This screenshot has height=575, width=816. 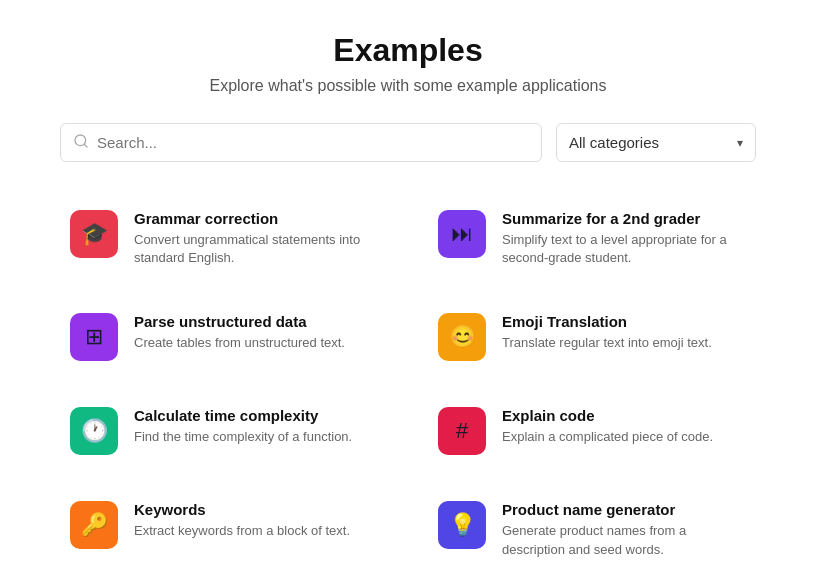 I want to click on page-header: Examples Explore what's possible with so…, so click(x=408, y=64).